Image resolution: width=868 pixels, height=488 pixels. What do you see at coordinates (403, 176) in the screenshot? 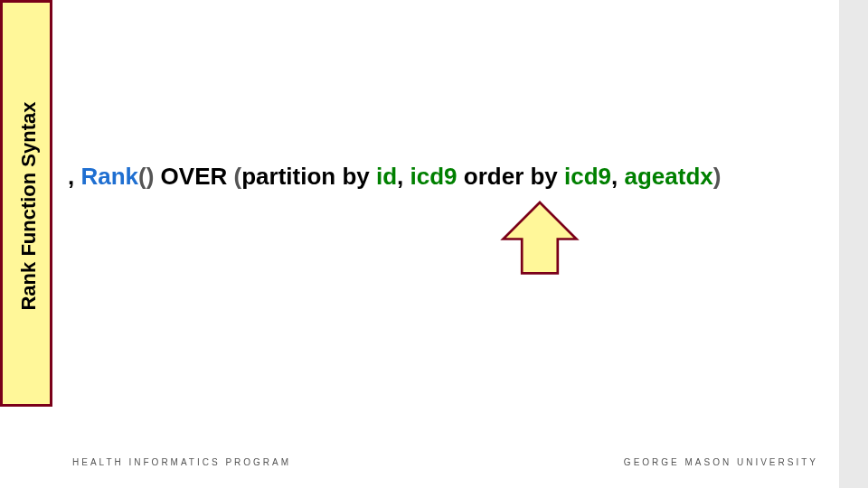
I see `sep-1: ,` at bounding box center [403, 176].